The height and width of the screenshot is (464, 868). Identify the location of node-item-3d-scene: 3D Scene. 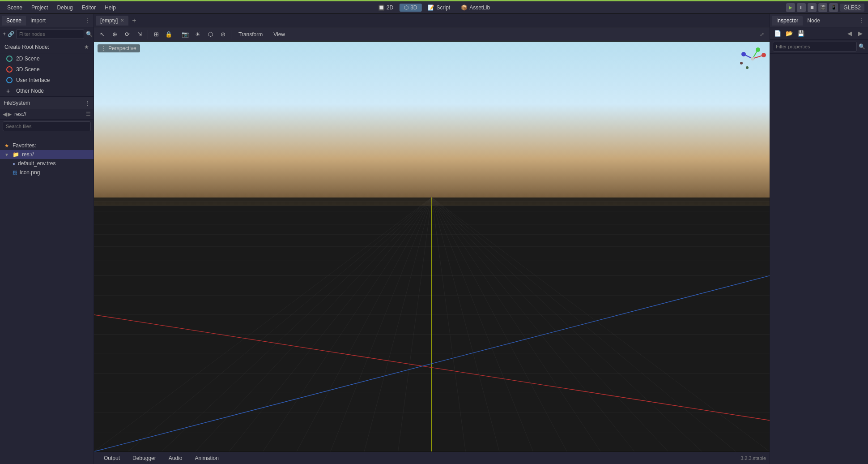
(47, 69).